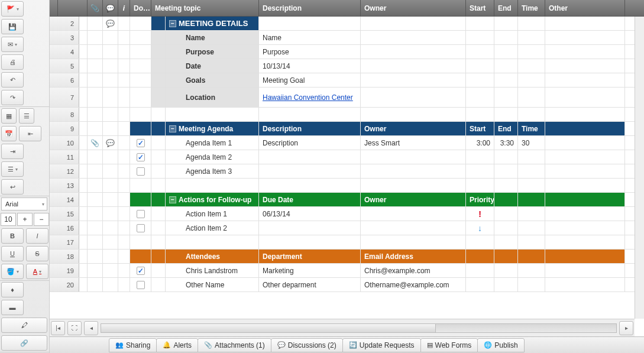 The image size is (644, 353). I want to click on font-size-decrease: −, so click(41, 219).